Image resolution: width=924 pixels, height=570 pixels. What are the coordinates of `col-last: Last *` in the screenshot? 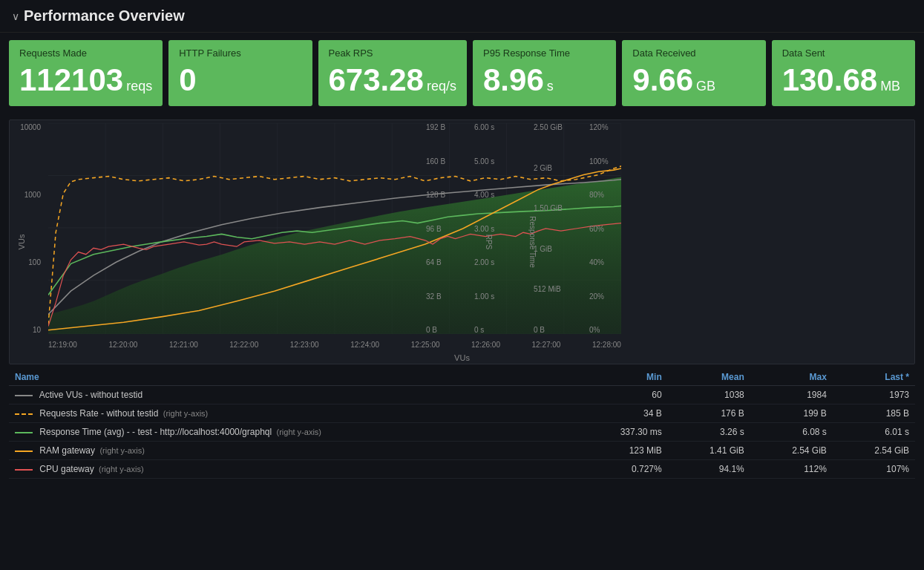 It's located at (874, 377).